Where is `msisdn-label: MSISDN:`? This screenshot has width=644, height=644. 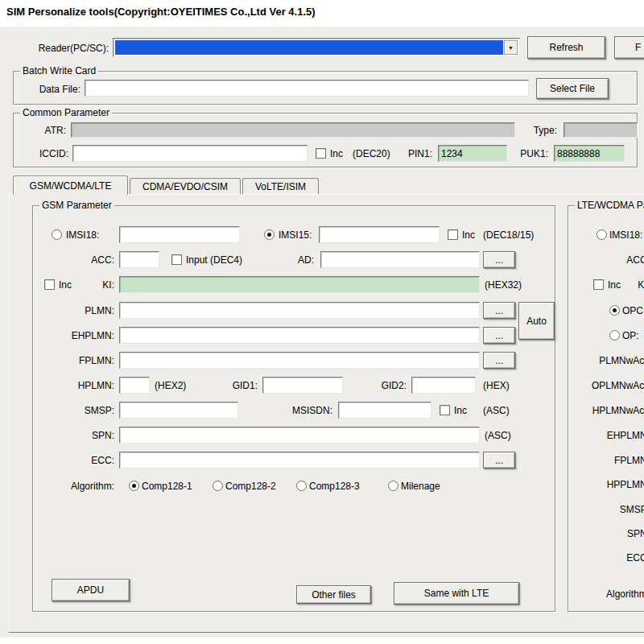
msisdn-label: MSISDN: is located at coordinates (312, 411).